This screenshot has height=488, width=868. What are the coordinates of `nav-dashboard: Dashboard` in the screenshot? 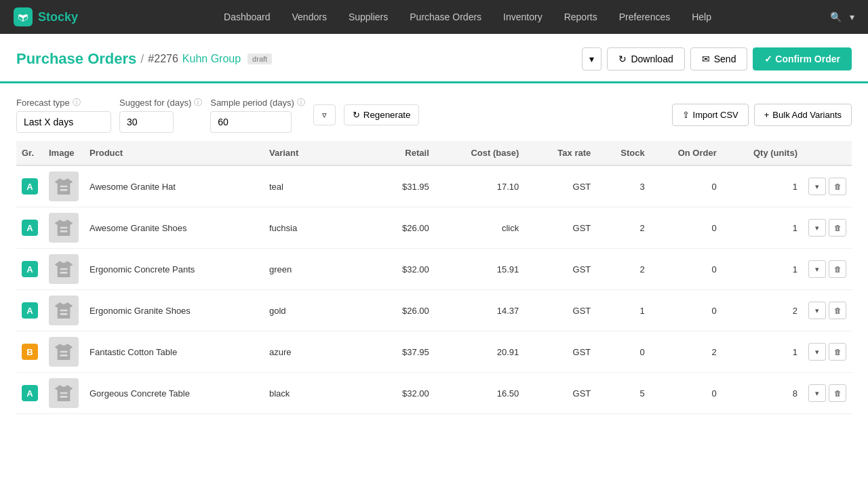 It's located at (247, 17).